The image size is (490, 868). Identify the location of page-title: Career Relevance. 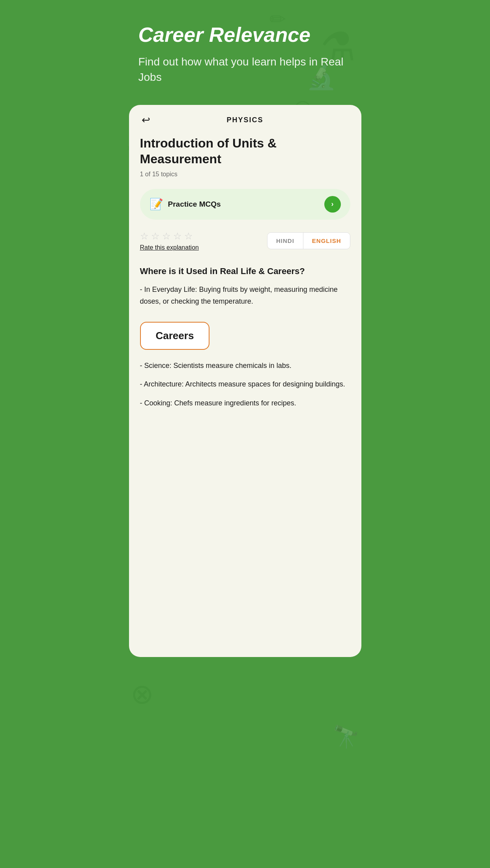
(245, 35).